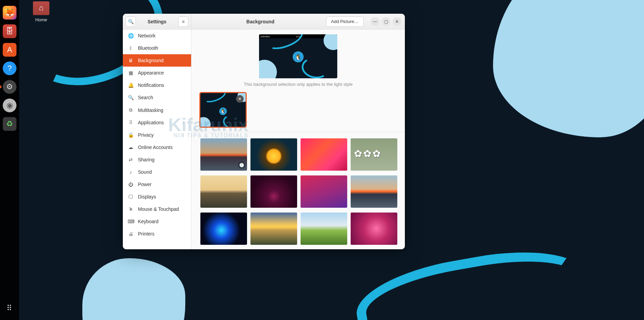 This screenshot has width=644, height=320. I want to click on preview-ring, so click(285, 44).